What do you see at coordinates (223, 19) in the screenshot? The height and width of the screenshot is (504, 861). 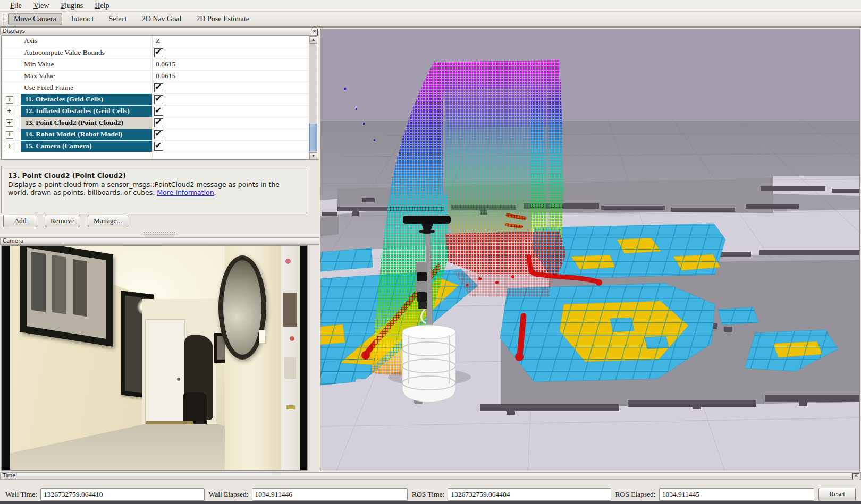 I see `tool-2d-pose-estimate: 2D Pose Estimate` at bounding box center [223, 19].